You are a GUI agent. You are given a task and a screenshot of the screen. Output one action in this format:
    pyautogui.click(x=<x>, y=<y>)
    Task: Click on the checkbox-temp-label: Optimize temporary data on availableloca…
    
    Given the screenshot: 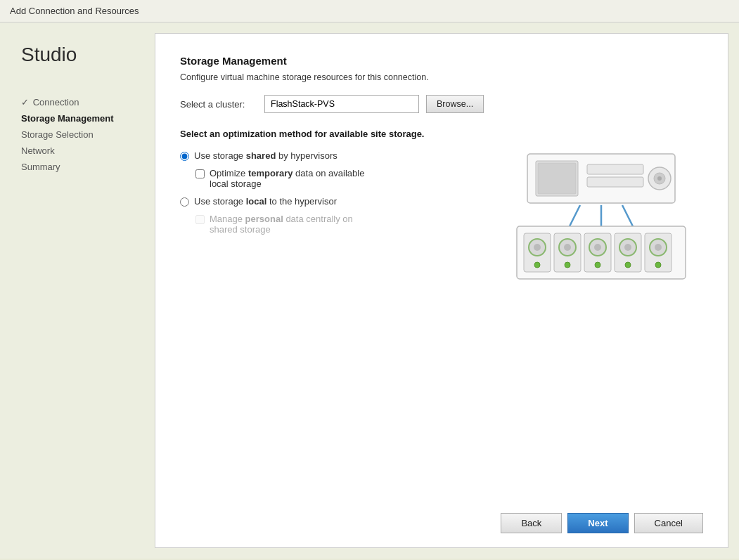 What is the action you would take?
    pyautogui.click(x=287, y=178)
    